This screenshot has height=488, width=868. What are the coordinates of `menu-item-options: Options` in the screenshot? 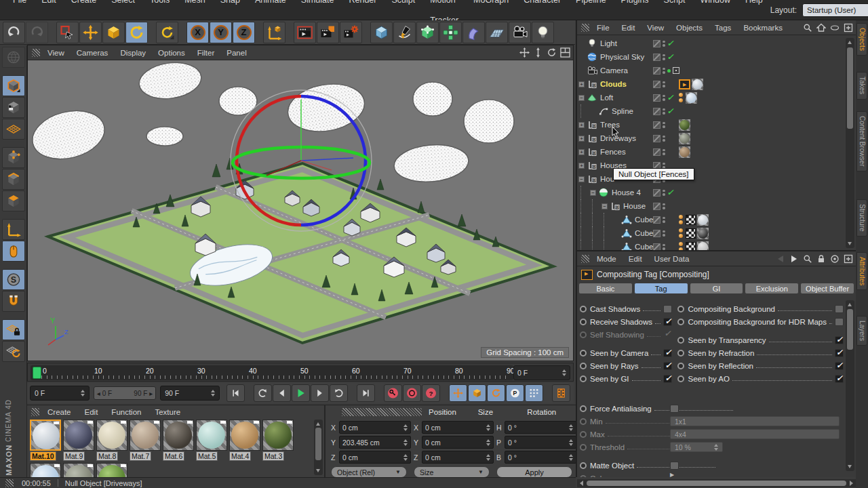 It's located at (172, 53).